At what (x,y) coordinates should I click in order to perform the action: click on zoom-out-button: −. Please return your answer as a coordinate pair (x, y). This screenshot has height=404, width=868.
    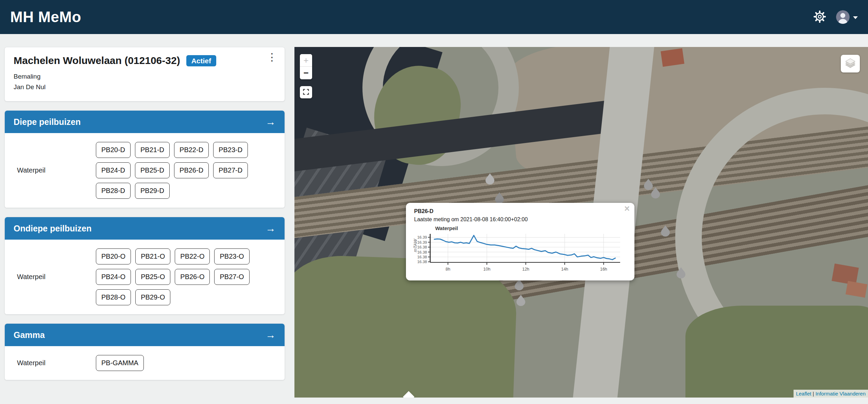
    Looking at the image, I should click on (306, 73).